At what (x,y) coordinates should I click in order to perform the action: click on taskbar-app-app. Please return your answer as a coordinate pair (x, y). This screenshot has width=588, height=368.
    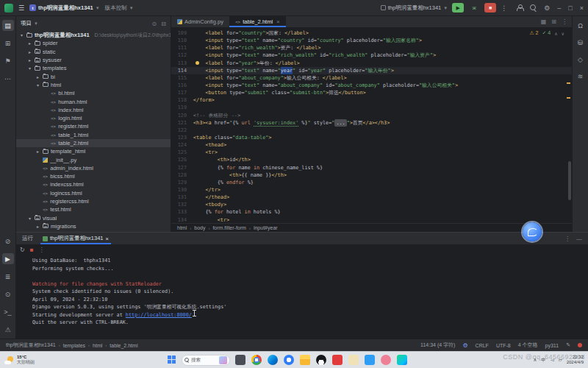
    Looking at the image, I should click on (354, 360).